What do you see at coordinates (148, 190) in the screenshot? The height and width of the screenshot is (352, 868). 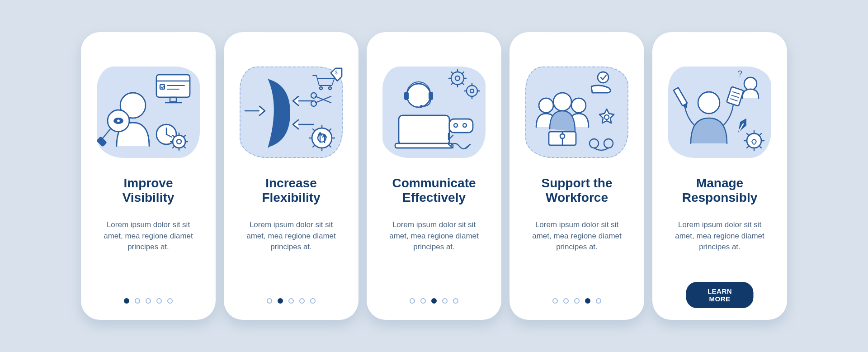 I see `slide-title: Improve Visibility` at bounding box center [148, 190].